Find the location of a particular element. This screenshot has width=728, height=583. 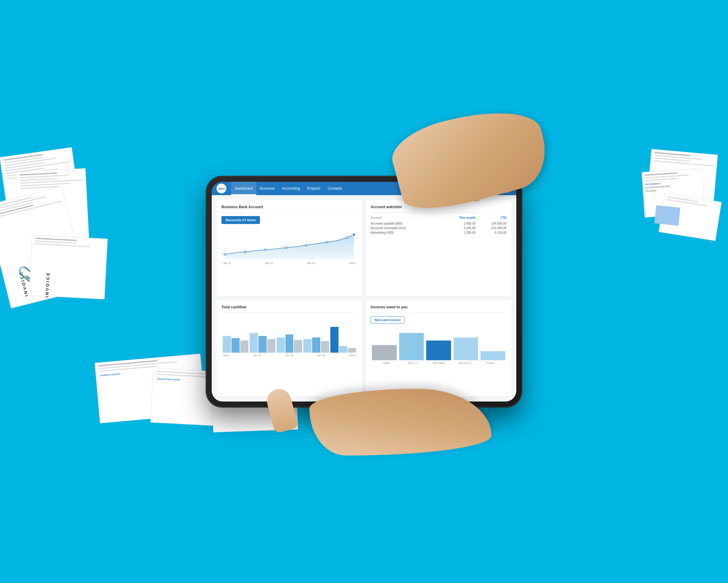

x-label-jan30: Jan 30 is located at coordinates (311, 263).